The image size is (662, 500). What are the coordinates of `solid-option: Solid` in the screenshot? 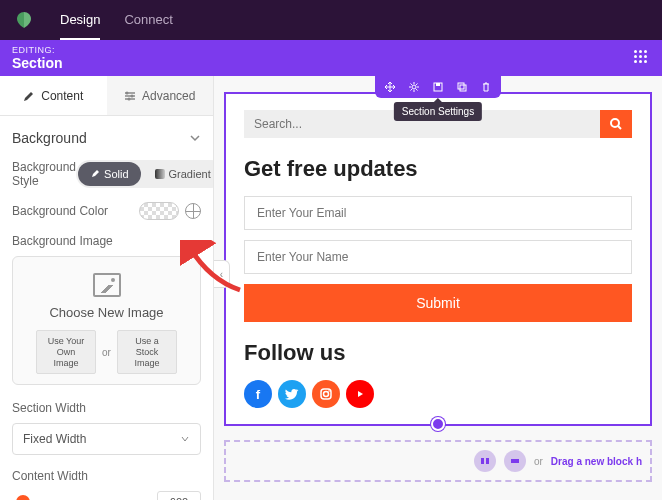 It's located at (109, 174).